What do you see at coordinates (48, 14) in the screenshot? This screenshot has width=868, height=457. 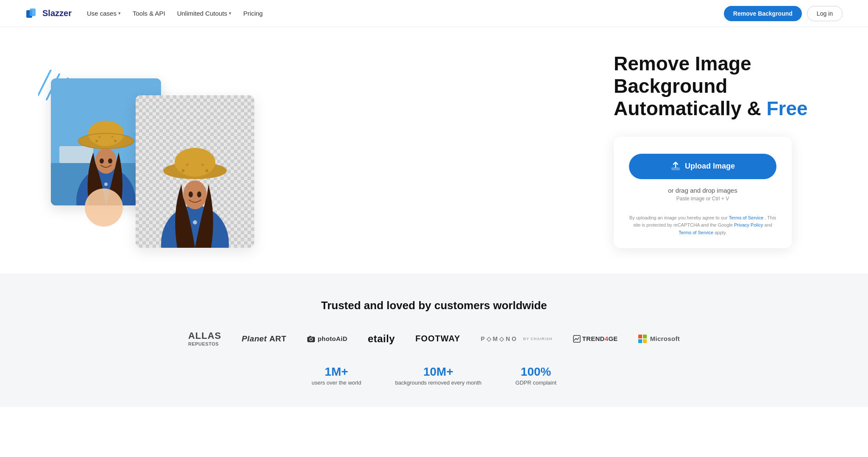 I see `logo: Slazzer` at bounding box center [48, 14].